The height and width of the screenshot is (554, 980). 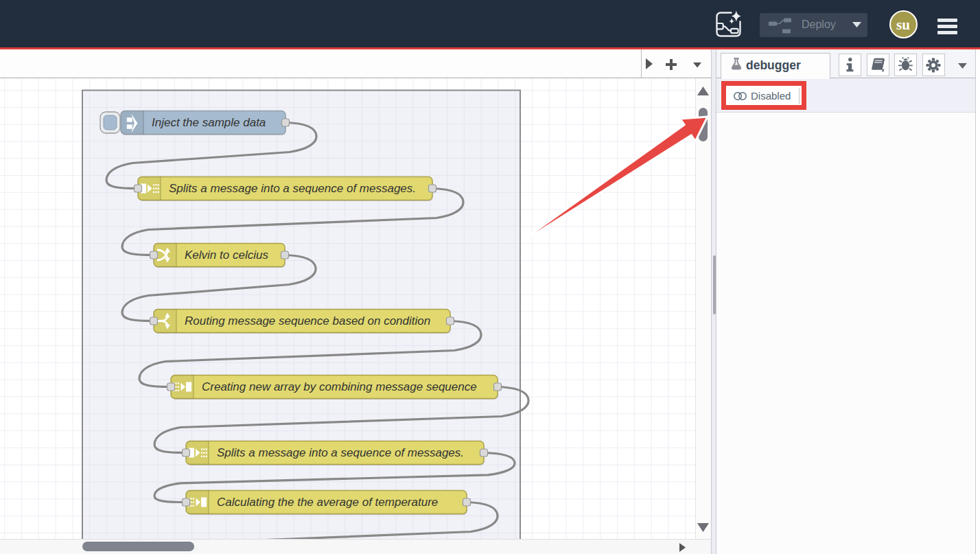 I want to click on svg-text: Kelvin to celcius, so click(x=226, y=255).